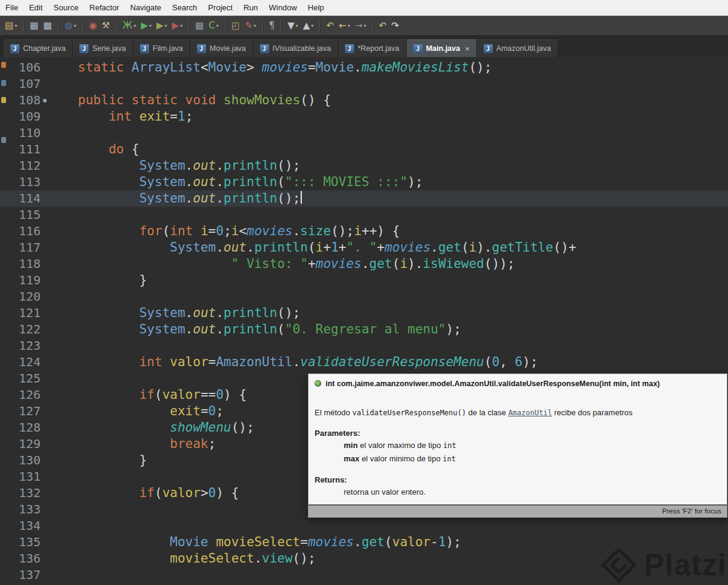  Describe the element at coordinates (70, 26) in the screenshot. I see `publish-sphere-icon: ◍▾` at that location.